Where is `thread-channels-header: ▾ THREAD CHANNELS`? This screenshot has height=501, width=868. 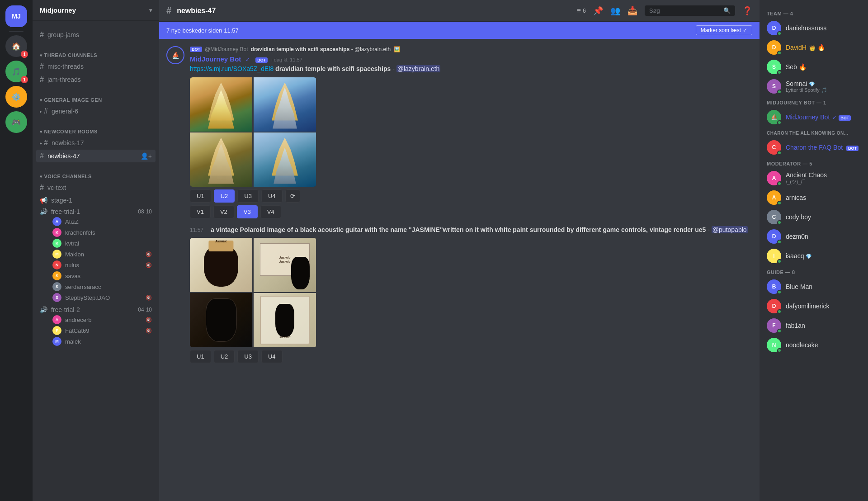
thread-channels-header: ▾ THREAD CHANNELS is located at coordinates (96, 55).